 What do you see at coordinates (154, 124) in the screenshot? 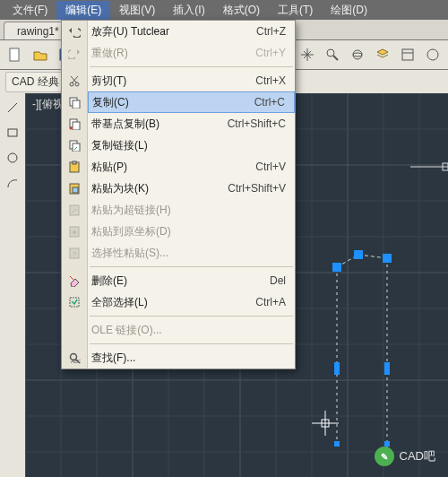
I see `menu-item-label: 带基点复制(B)` at bounding box center [154, 124].